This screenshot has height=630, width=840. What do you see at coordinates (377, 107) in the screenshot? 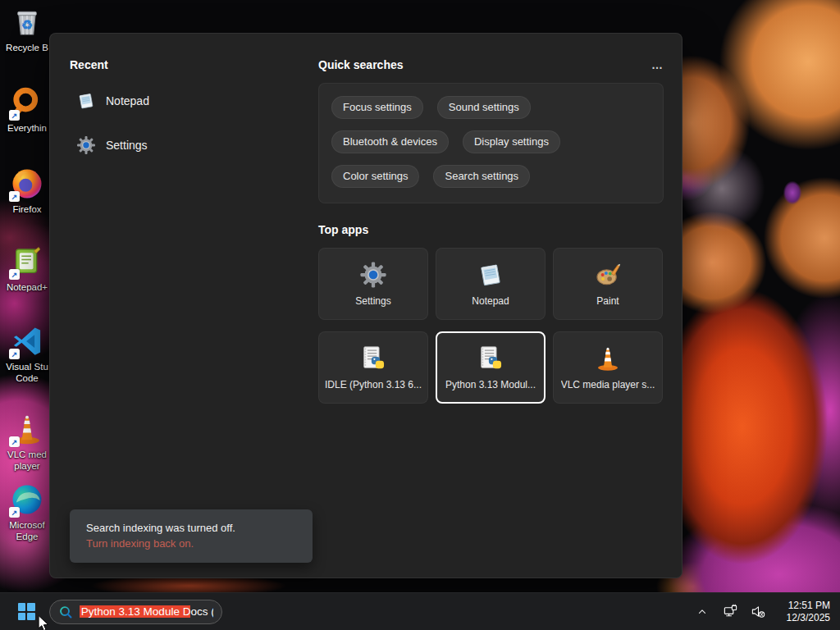
I see `quick-search-pill: Focus settings` at bounding box center [377, 107].